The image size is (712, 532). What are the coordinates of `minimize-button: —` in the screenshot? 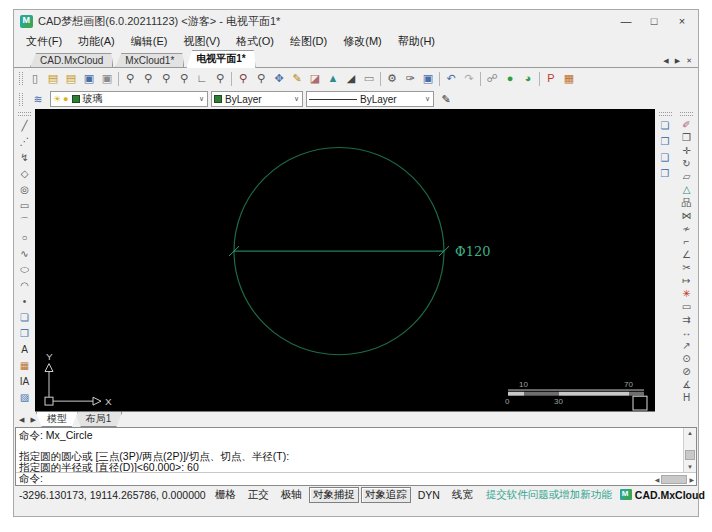 It's located at (626, 21).